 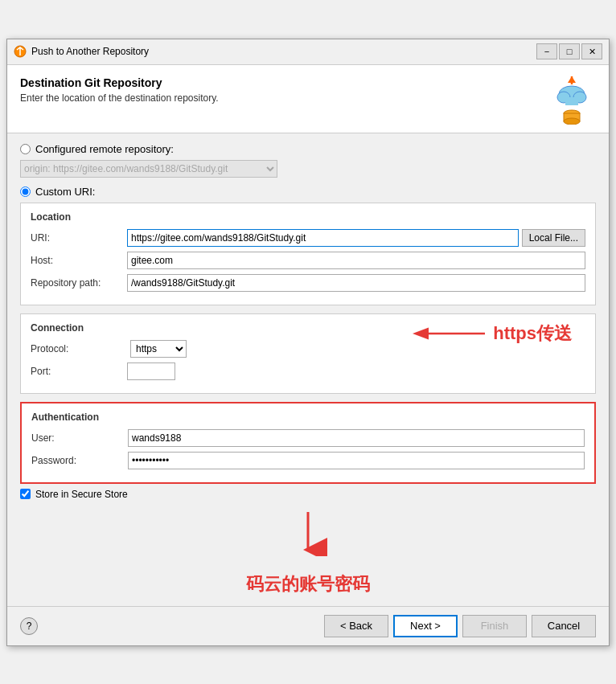 I want to click on next-button: Next >, so click(x=425, y=626).